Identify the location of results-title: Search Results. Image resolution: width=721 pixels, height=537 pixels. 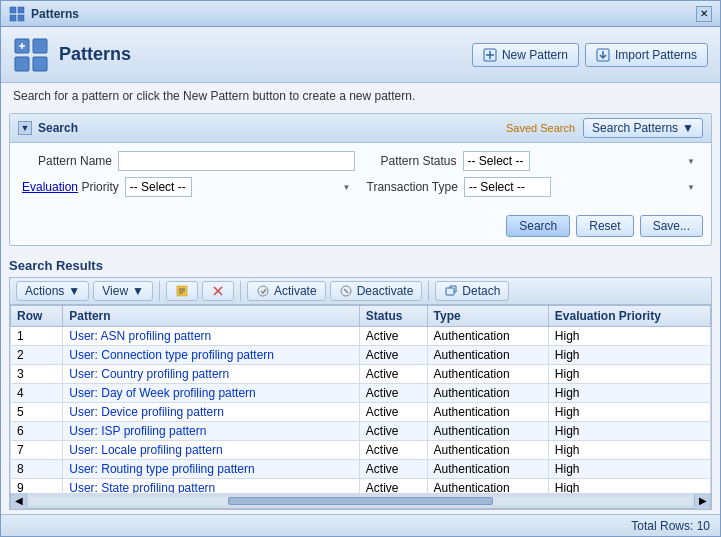
(360, 266).